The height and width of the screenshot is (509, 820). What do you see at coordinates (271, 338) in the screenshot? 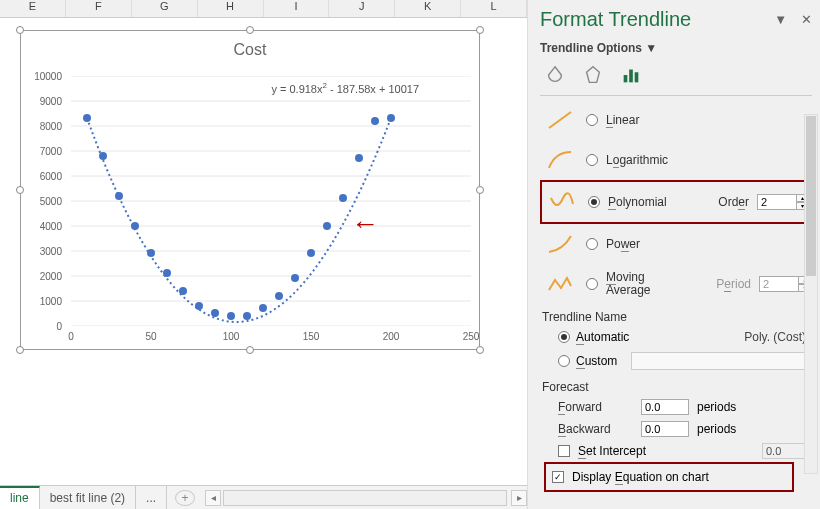
I see `x-axis: 0 50 100 150 200 250` at bounding box center [271, 338].